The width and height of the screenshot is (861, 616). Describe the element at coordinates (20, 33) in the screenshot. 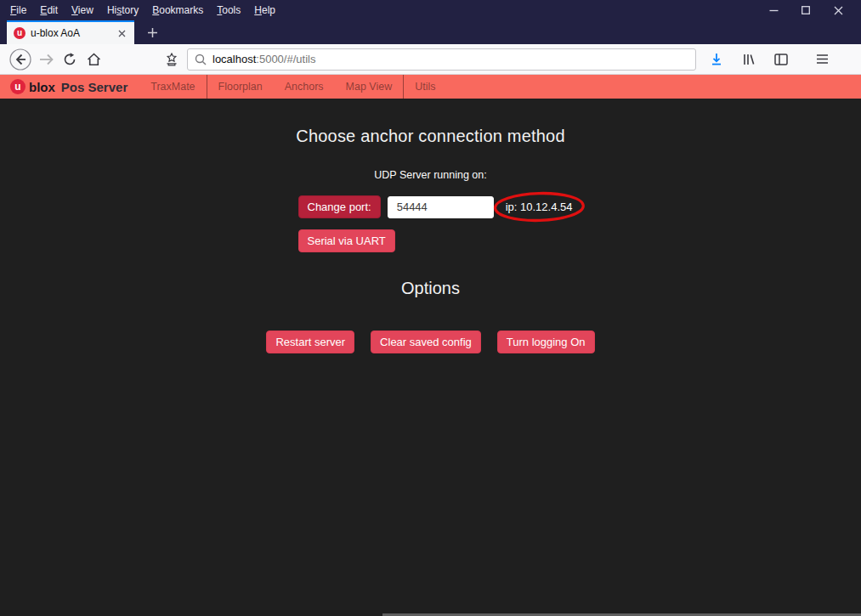

I see `ublox-favicon: u` at that location.